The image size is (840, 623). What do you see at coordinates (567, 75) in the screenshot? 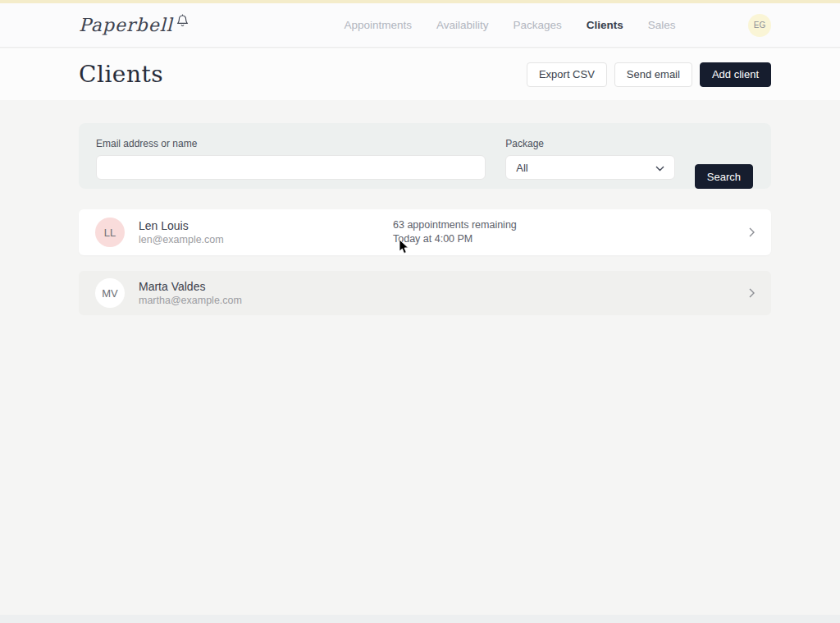
I see `export-csv-button: Export CSV` at bounding box center [567, 75].